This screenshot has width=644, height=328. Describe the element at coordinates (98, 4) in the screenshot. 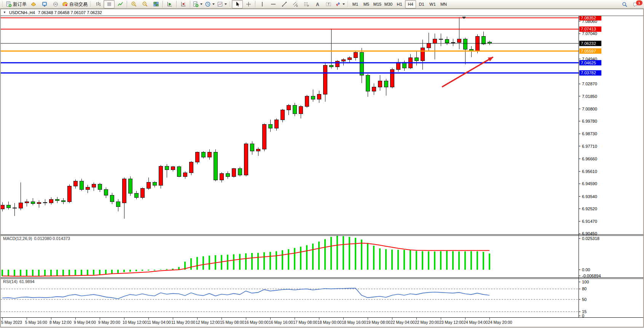

I see `bar-chart-button` at that location.